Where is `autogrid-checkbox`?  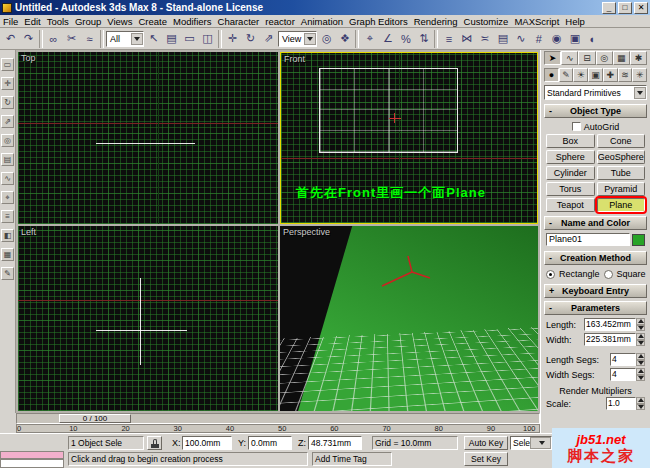
autogrid-checkbox is located at coordinates (576, 126).